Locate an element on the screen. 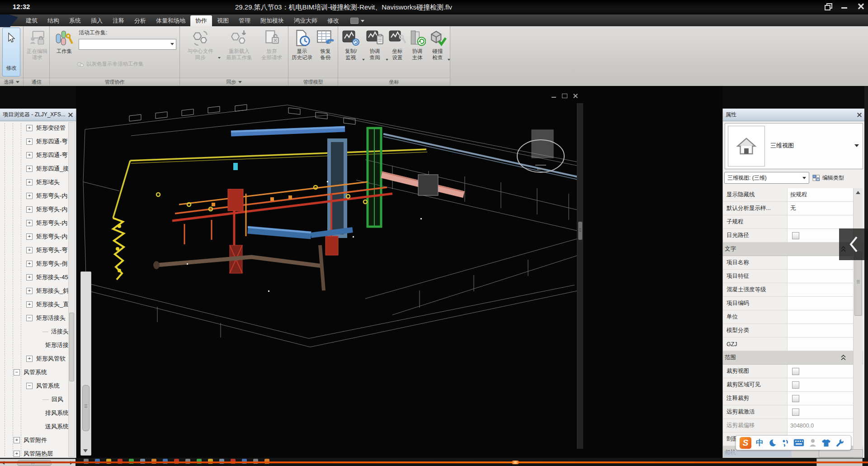  tree-item: 回风 is located at coordinates (34, 399).